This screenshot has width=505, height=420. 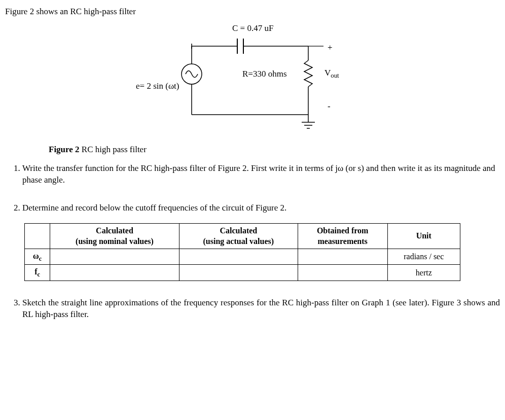 I want to click on row-omega-c-unit: radians / sec, so click(x=424, y=257).